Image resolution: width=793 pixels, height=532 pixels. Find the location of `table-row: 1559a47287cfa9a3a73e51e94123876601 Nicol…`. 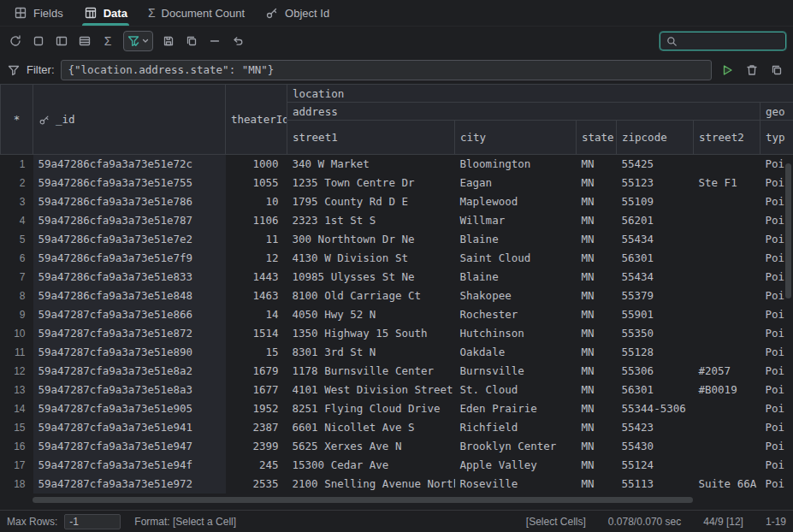

table-row: 1559a47287cfa9a3a73e51e94123876601 Nicol… is located at coordinates (397, 428).